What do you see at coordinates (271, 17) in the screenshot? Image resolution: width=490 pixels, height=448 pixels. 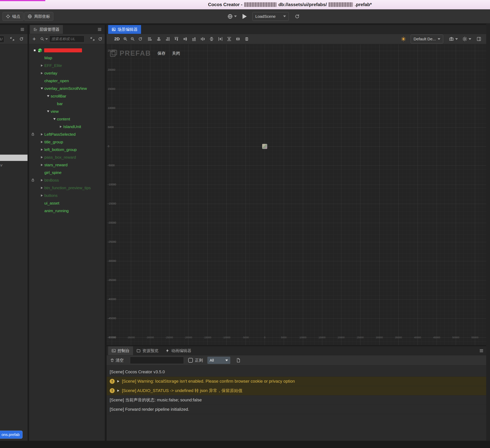 I see `load-scene-select: LoadScene` at bounding box center [271, 17].